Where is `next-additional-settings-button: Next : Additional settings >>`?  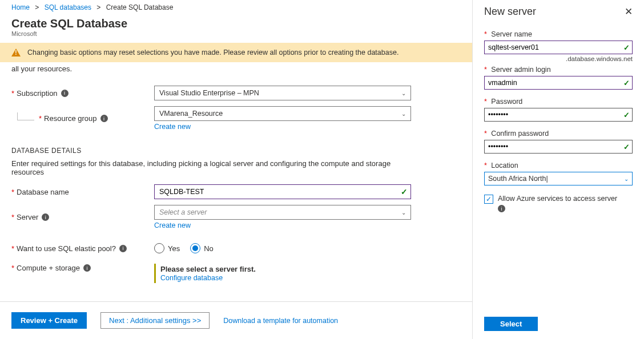 next-additional-settings-button: Next : Additional settings >> is located at coordinates (155, 321).